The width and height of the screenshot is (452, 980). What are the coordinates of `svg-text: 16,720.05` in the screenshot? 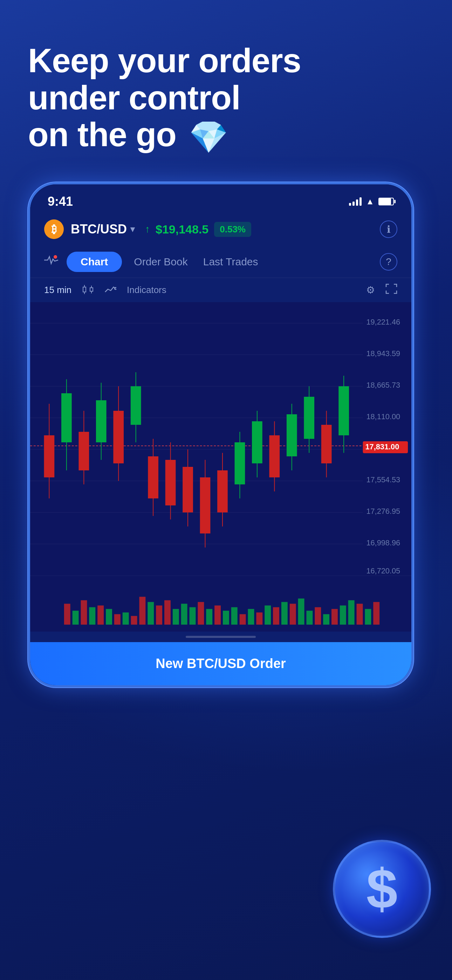 It's located at (383, 571).